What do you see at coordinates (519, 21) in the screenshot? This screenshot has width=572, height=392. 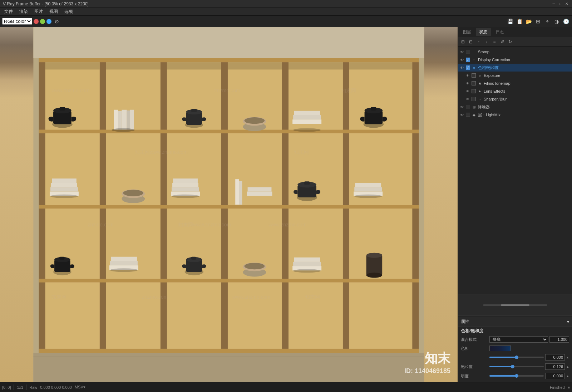 I see `save-as-icon: 📋` at bounding box center [519, 21].